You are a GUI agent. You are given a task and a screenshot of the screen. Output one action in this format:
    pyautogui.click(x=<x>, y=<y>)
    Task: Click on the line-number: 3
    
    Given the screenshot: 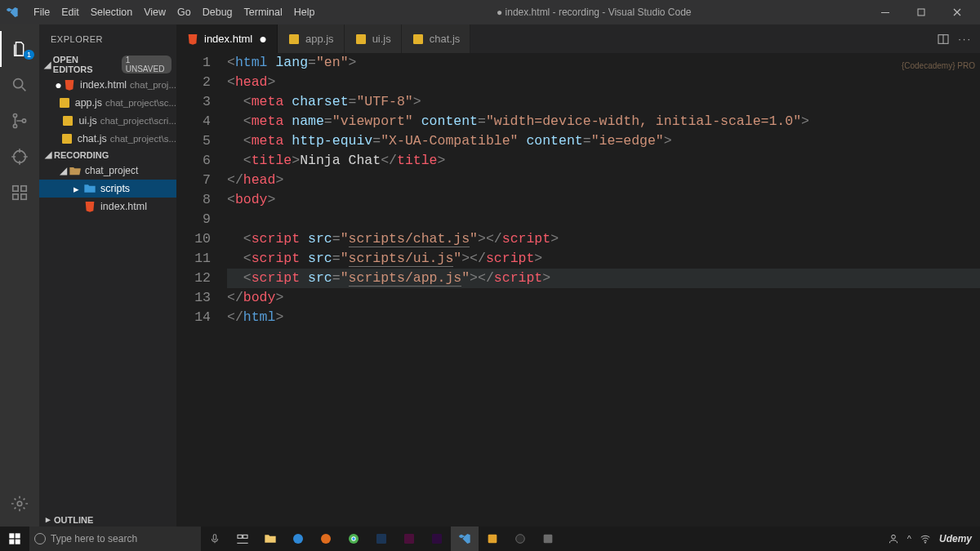 What is the action you would take?
    pyautogui.click(x=194, y=102)
    